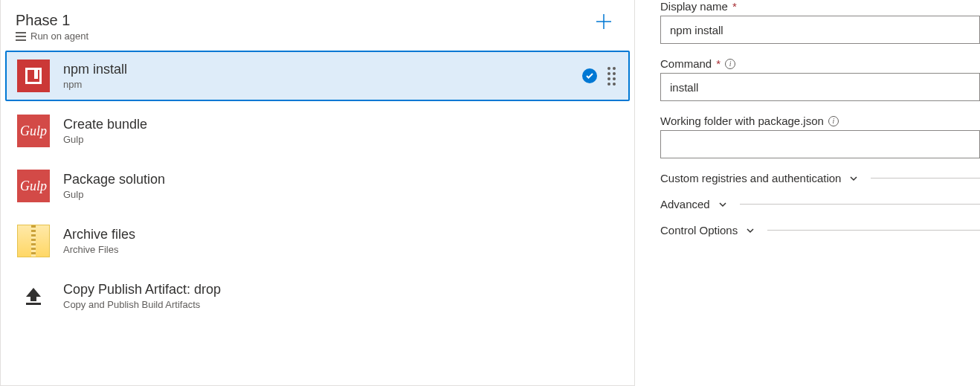  What do you see at coordinates (686, 204) in the screenshot?
I see `section-label: Advanced` at bounding box center [686, 204].